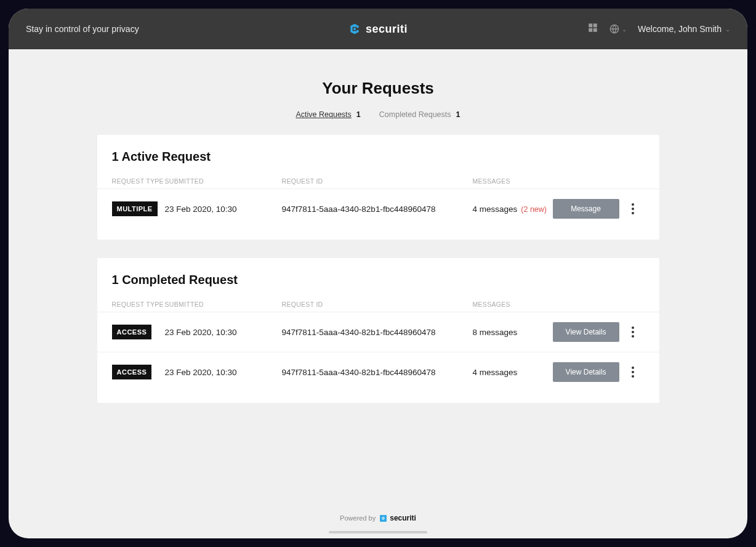 Image resolution: width=756 pixels, height=547 pixels. I want to click on new-messages: (2 new), so click(534, 209).